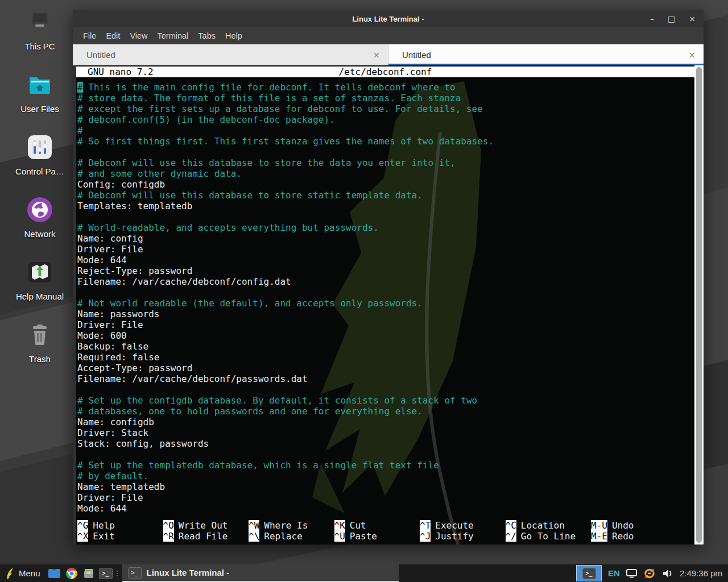 The image size is (728, 582). What do you see at coordinates (386, 72) in the screenshot?
I see `nano-filepath: /etc/debconf.conf` at bounding box center [386, 72].